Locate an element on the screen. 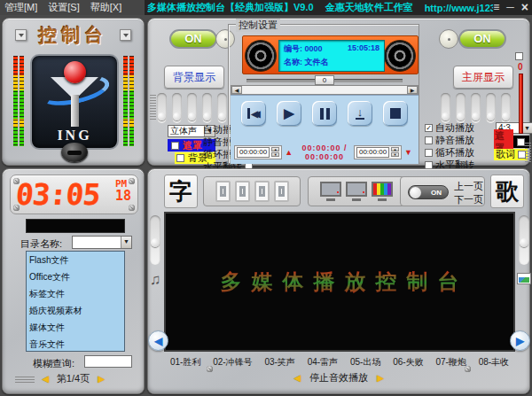  previous-button: ◀◀ is located at coordinates (254, 113).